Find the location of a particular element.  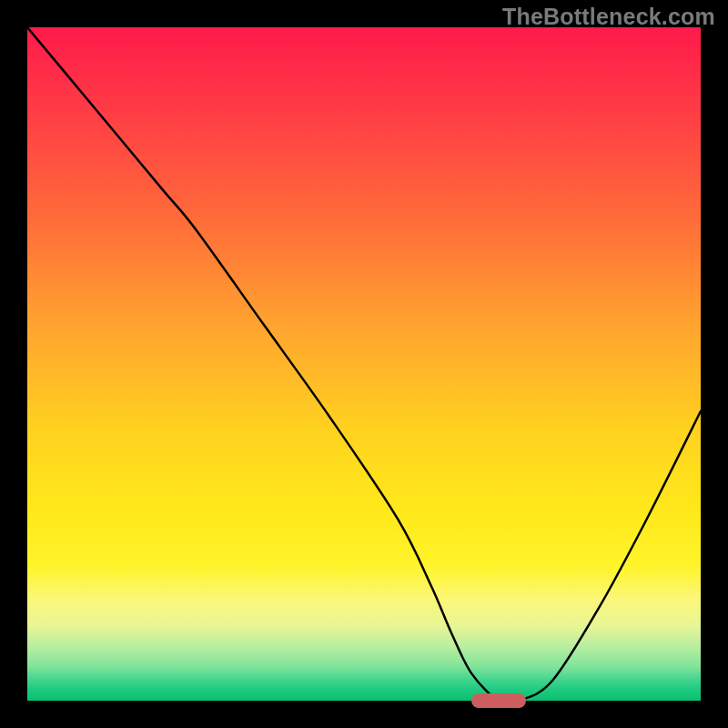

optimal-marker is located at coordinates (499, 701).